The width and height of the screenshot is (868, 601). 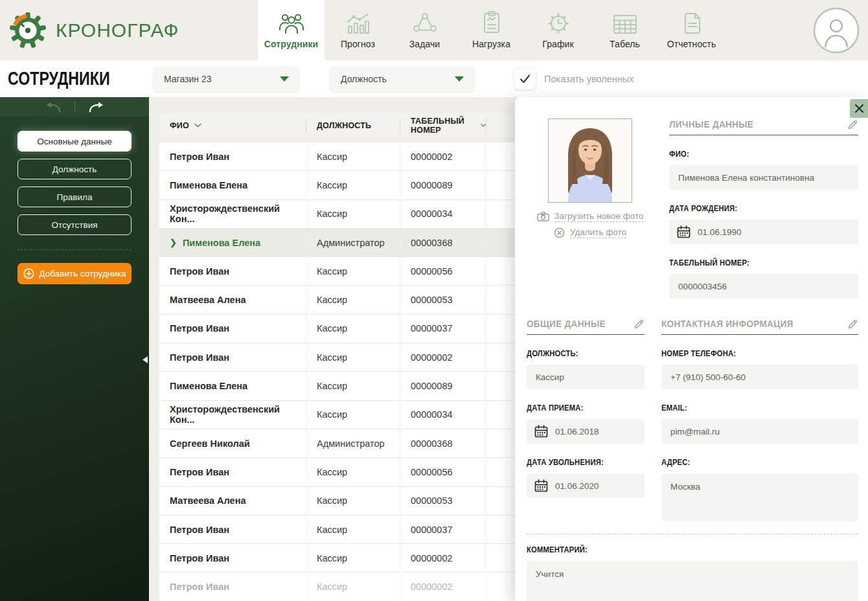 I want to click on nav-item-employees: Сотрудники, so click(x=291, y=30).